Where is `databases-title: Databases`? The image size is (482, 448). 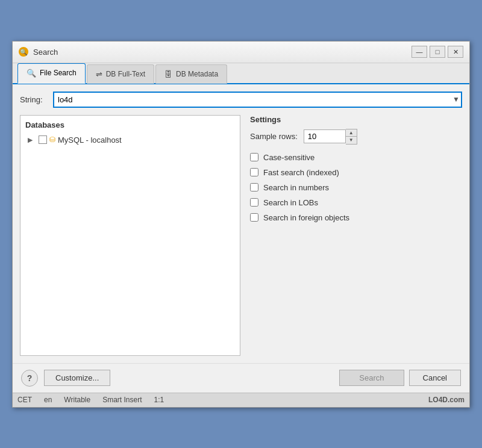
databases-title: Databases is located at coordinates (130, 125).